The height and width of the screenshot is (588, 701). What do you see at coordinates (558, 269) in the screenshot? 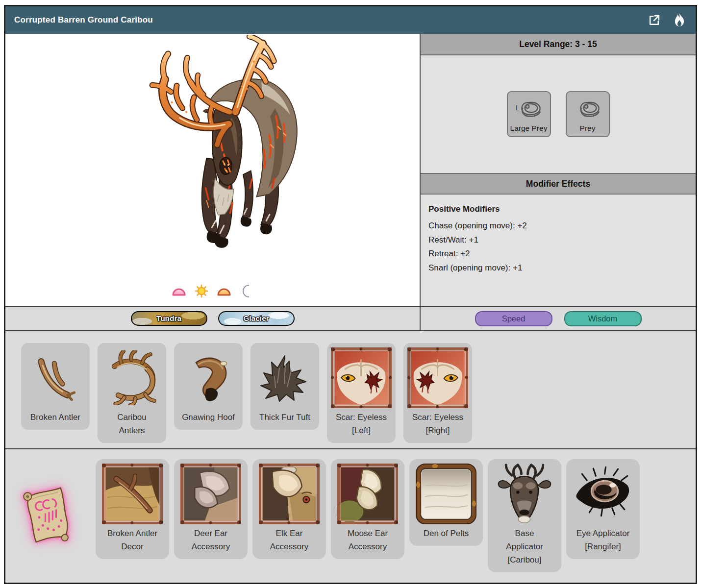
I see `modifier-line: Snarl (opening move): +1` at bounding box center [558, 269].